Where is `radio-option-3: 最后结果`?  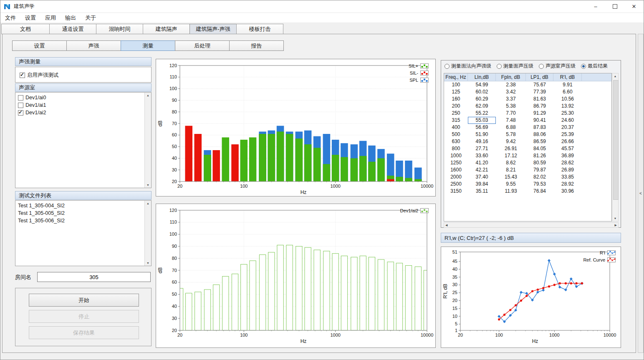 radio-option-3: 最后结果 is located at coordinates (594, 66).